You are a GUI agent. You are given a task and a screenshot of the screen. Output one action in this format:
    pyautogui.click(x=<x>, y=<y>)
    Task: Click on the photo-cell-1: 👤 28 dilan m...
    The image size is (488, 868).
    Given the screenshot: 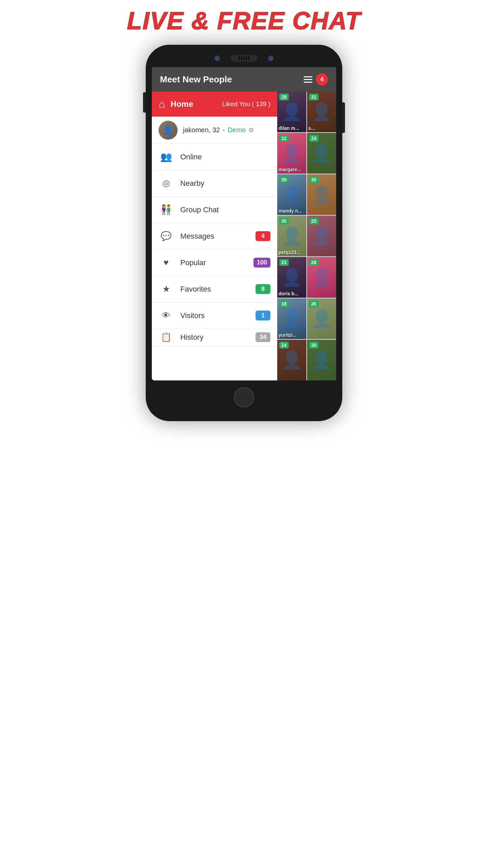 What is the action you would take?
    pyautogui.click(x=292, y=112)
    